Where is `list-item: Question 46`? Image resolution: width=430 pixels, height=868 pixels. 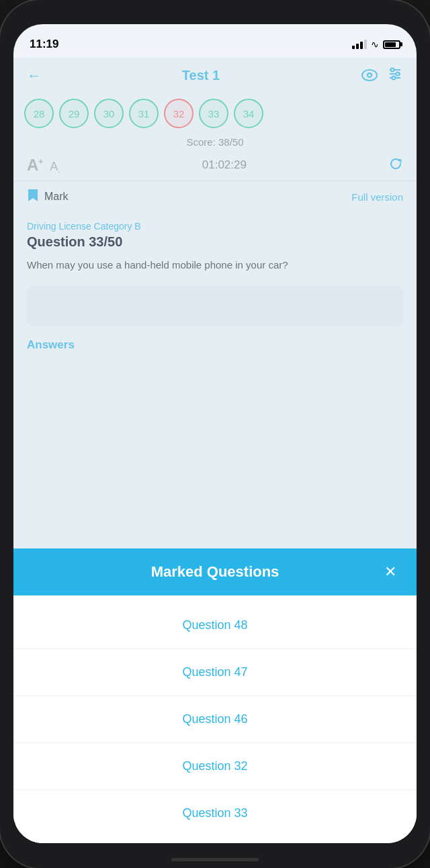
list-item: Question 46 is located at coordinates (215, 720).